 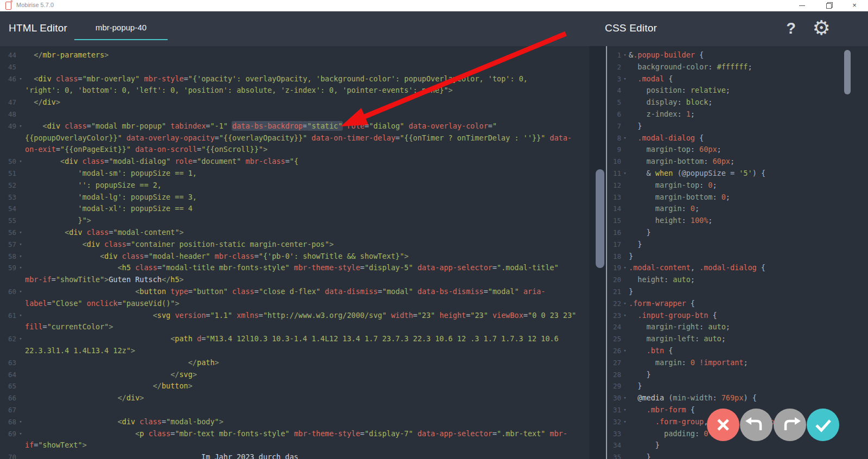 I want to click on css-editor-scrollbar-thumb, so click(x=847, y=72).